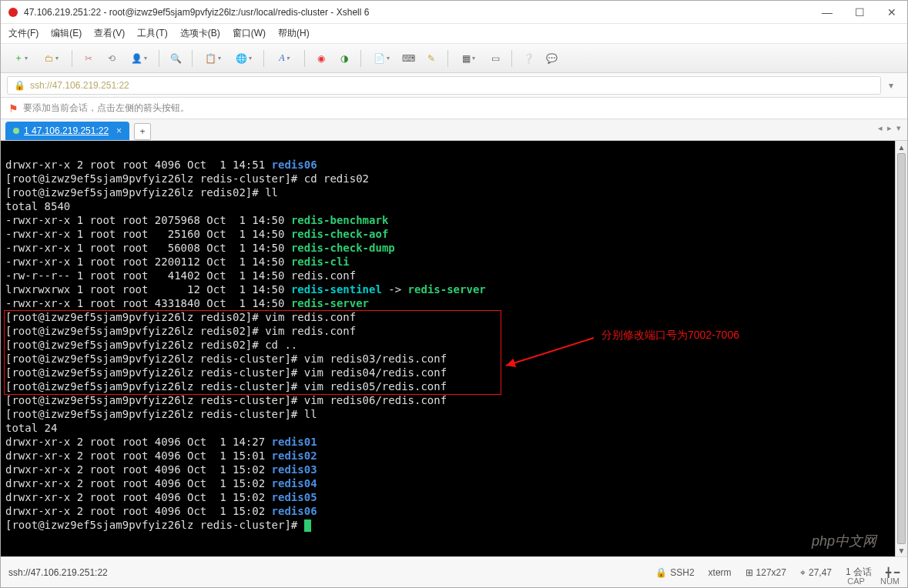 This screenshot has height=588, width=908. Describe the element at coordinates (148, 303) in the screenshot. I see `terminal-line: -rwxr-xr-x 1 root root 4331840 Oct 1 14:…` at that location.